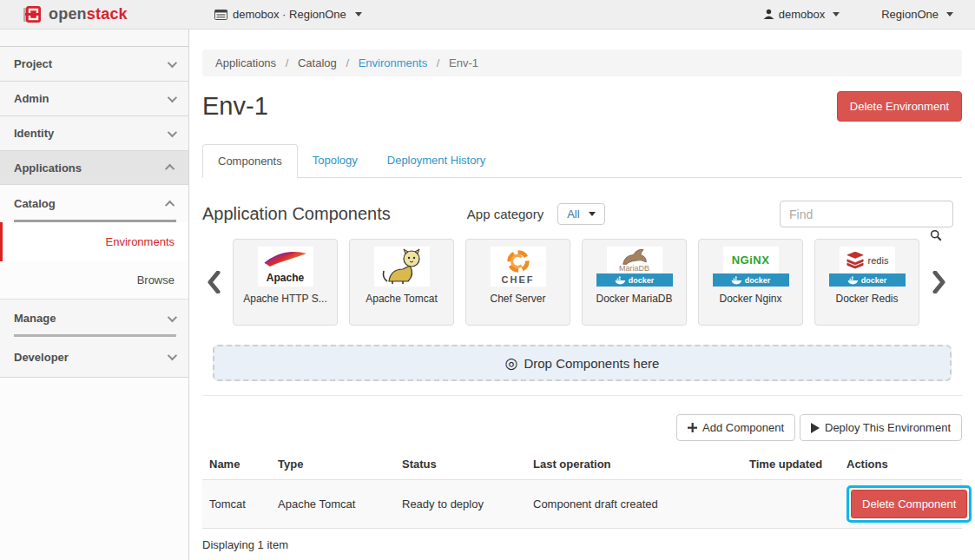 The width and height of the screenshot is (975, 560). Describe the element at coordinates (939, 282) in the screenshot. I see `carousel-next-button` at that location.